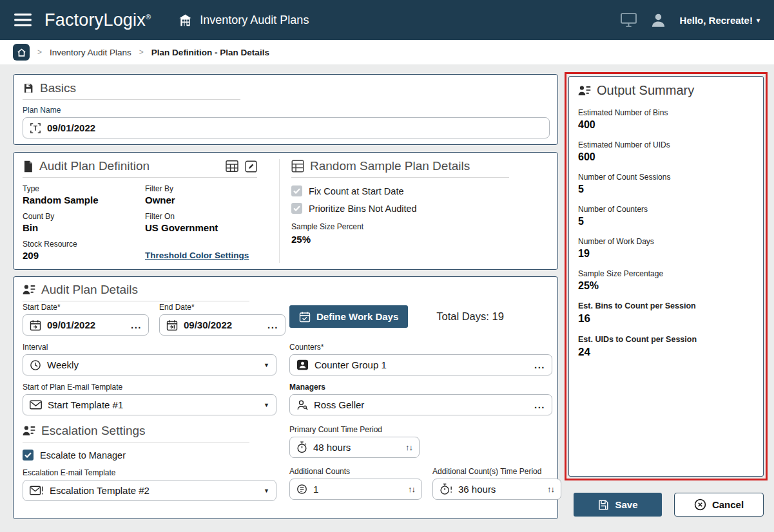 This screenshot has height=532, width=774. Describe the element at coordinates (421, 399) in the screenshot. I see `managers-group: Managers Ross Geller ...` at that location.